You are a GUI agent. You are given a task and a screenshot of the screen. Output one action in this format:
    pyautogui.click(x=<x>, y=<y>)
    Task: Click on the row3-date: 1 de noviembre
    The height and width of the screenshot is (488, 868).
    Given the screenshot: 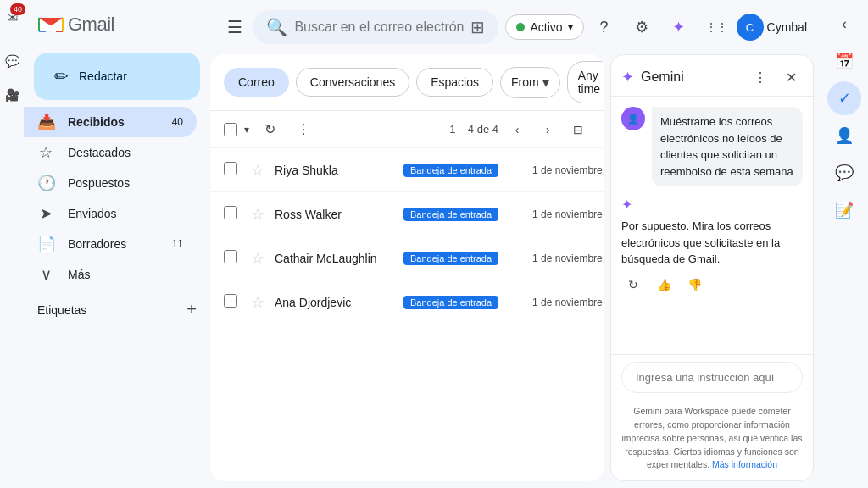 What is the action you would take?
    pyautogui.click(x=568, y=258)
    